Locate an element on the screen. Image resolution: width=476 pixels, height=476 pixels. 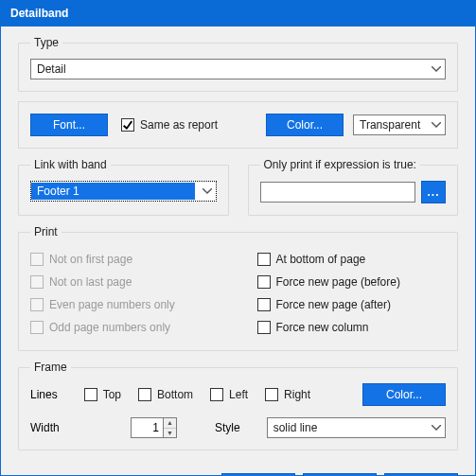
type-legend: Type is located at coordinates (46, 43).